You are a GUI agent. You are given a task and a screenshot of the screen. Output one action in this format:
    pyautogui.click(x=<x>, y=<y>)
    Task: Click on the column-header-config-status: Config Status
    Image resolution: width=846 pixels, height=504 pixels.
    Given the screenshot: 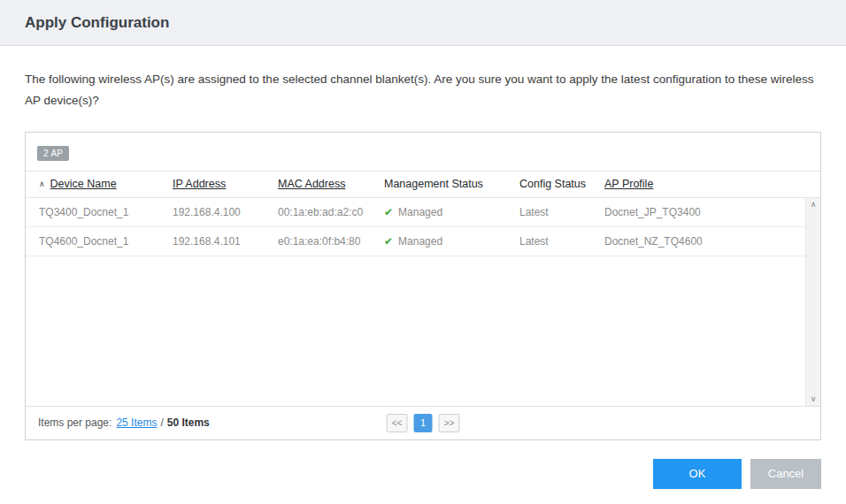 What is the action you would take?
    pyautogui.click(x=562, y=184)
    